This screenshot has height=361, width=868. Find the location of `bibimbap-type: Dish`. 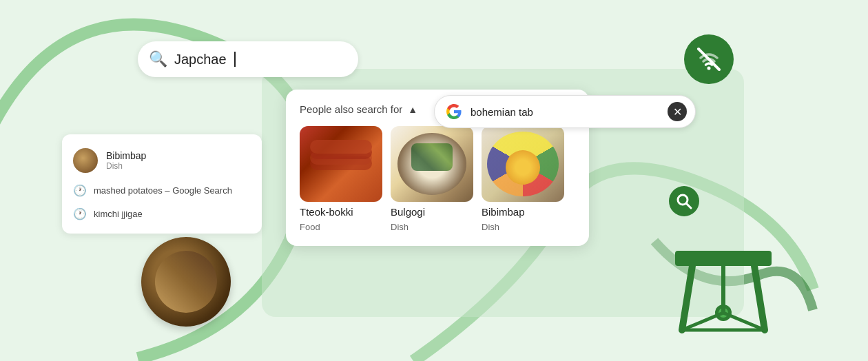

bibimbap-type: Dish is located at coordinates (523, 227).